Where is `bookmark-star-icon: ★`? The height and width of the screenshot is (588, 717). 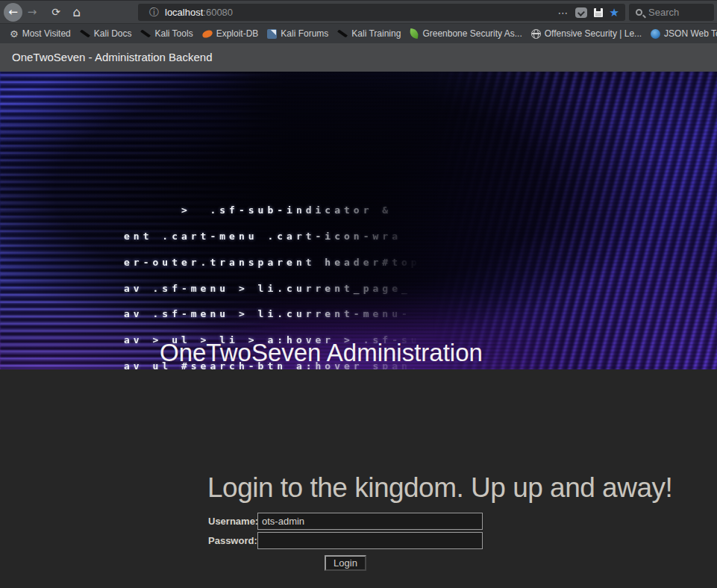
bookmark-star-icon: ★ is located at coordinates (615, 13).